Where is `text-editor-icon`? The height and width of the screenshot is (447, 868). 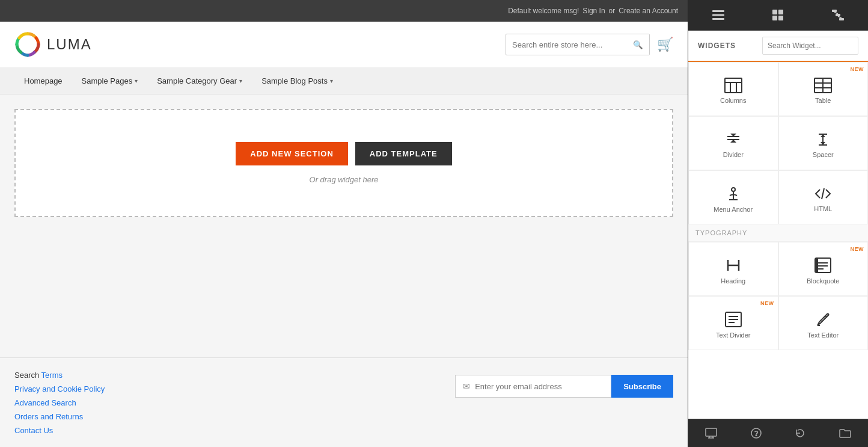 text-editor-icon is located at coordinates (823, 319).